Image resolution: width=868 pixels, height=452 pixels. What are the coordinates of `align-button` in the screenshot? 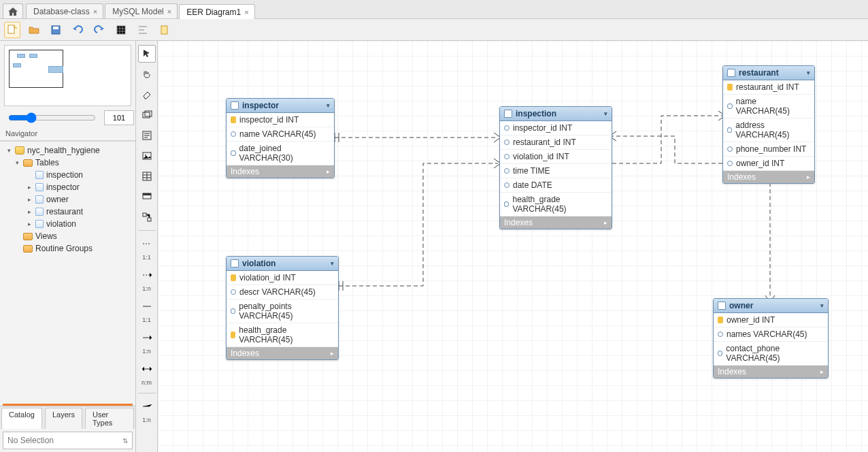 It's located at (143, 30).